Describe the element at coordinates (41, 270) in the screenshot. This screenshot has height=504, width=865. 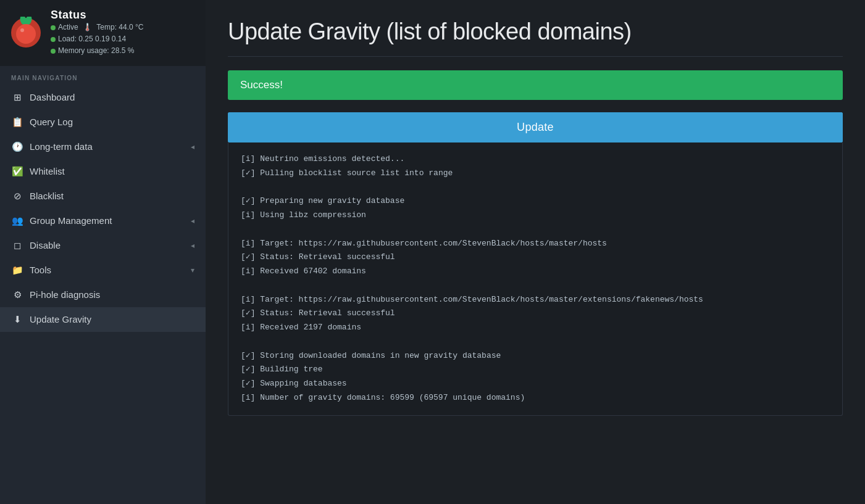
I see `sidebar-item-label-tools: Tools` at that location.